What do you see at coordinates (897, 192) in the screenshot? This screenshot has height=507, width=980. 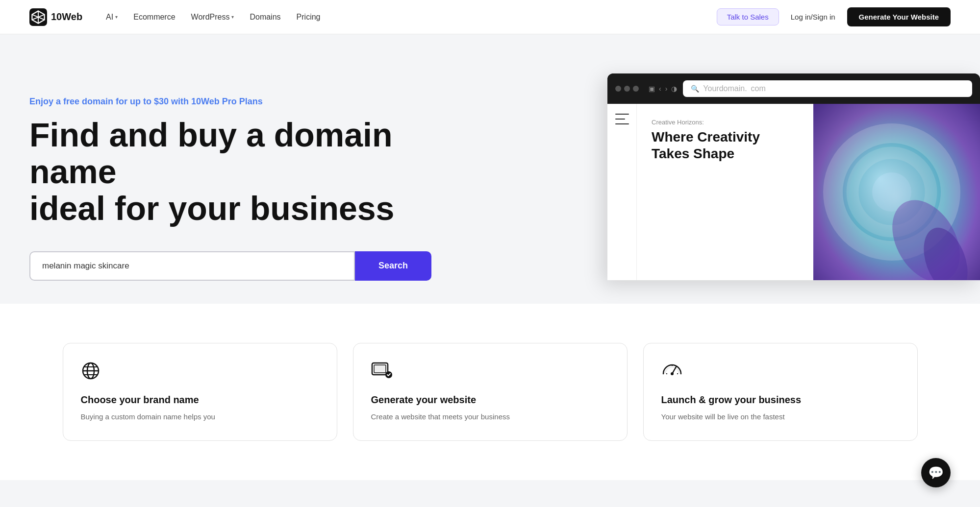 I see `abstract-art` at bounding box center [897, 192].